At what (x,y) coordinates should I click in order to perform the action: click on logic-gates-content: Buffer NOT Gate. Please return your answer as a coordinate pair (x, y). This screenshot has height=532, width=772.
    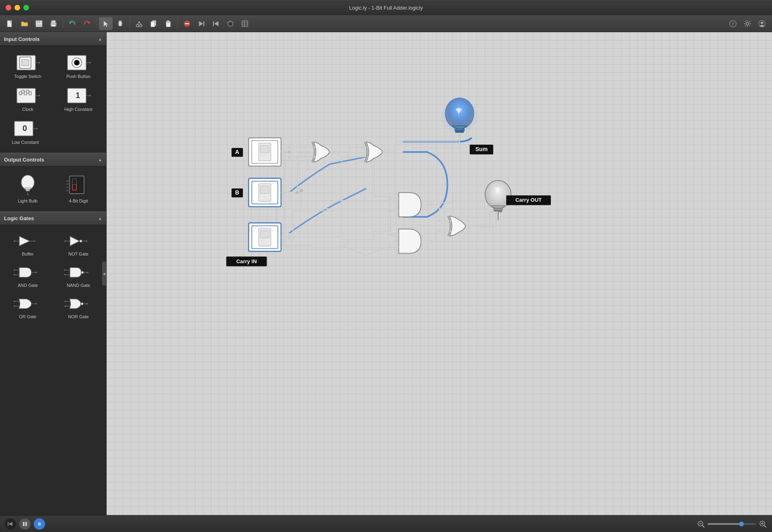
    Looking at the image, I should click on (53, 276).